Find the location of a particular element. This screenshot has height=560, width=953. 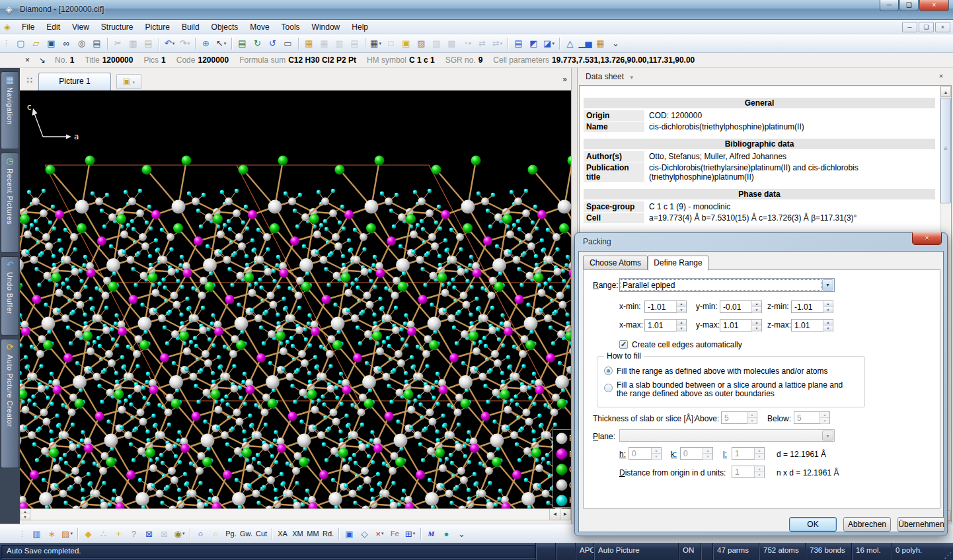

menu-edit: Edit is located at coordinates (53, 27).